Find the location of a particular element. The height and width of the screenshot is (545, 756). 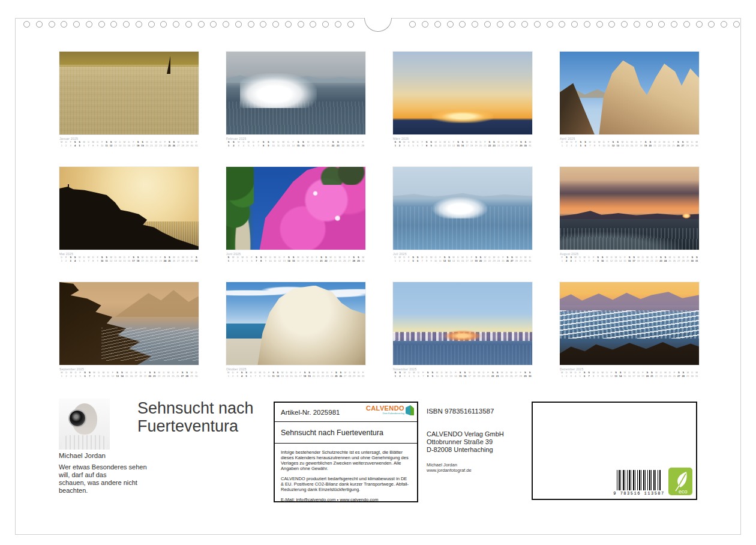

mini-day: 5 is located at coordinates (246, 377).